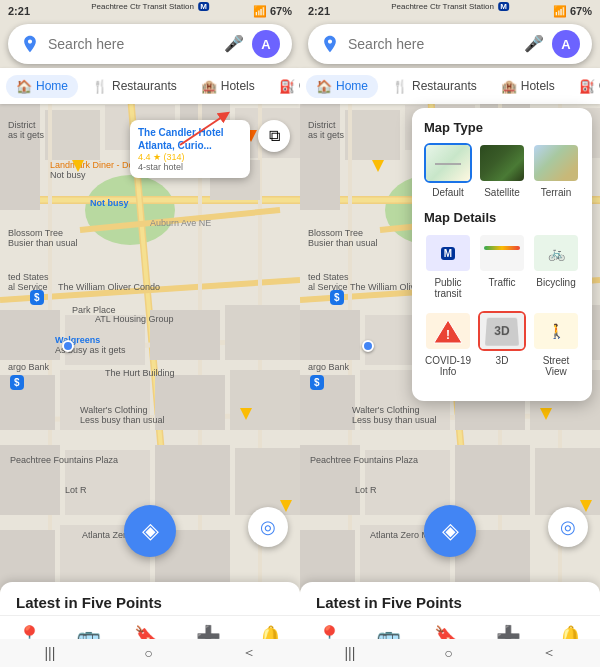  I want to click on hotel-icon-right: 🏨, so click(509, 86).